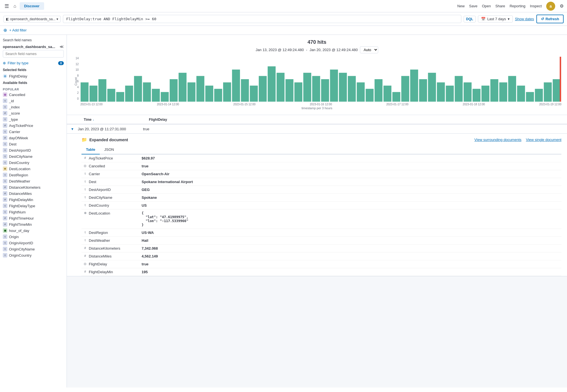 This screenshot has width=567, height=392. I want to click on settings-button: ⚙, so click(562, 6).